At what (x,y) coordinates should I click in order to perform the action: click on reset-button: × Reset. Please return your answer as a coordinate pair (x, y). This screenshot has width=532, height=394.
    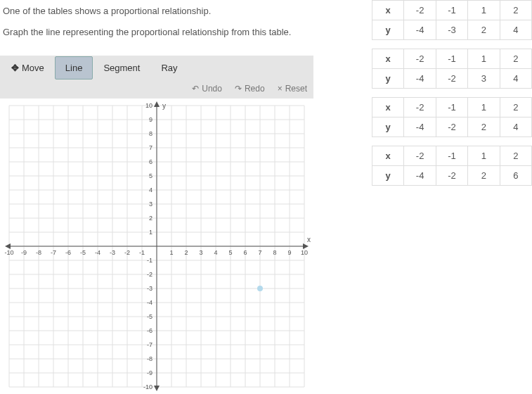
    Looking at the image, I should click on (292, 89).